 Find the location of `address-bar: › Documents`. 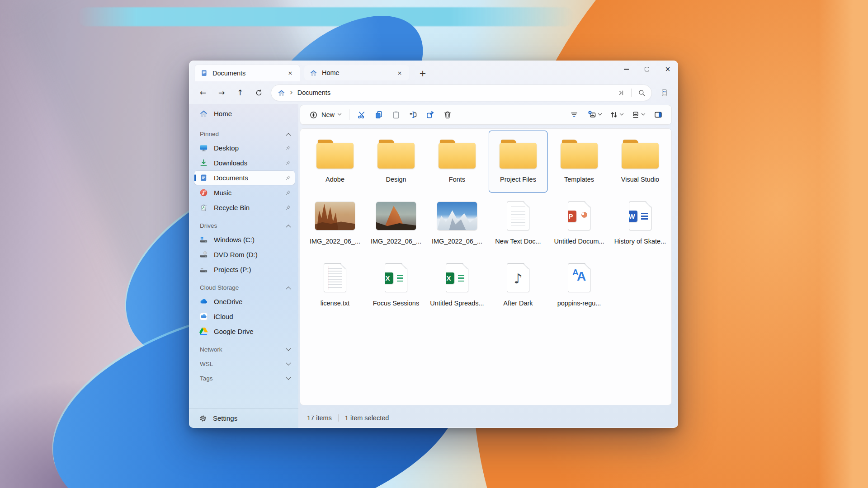

address-bar: › Documents is located at coordinates (461, 93).